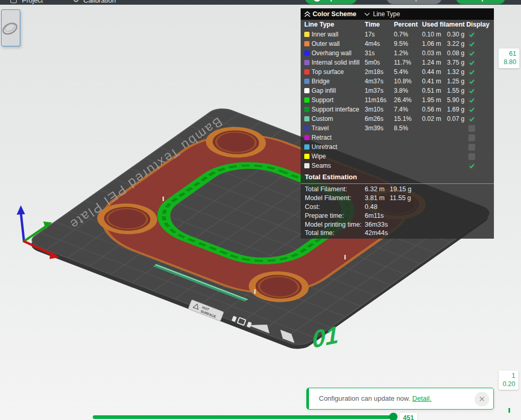  I want to click on line-type-time: 6m26s, so click(374, 119).